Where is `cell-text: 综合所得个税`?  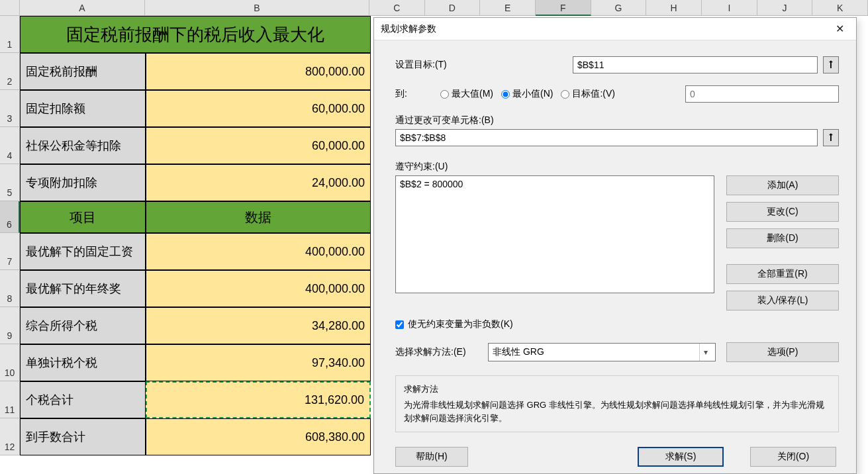
cell-text: 综合所得个税 is located at coordinates (62, 326).